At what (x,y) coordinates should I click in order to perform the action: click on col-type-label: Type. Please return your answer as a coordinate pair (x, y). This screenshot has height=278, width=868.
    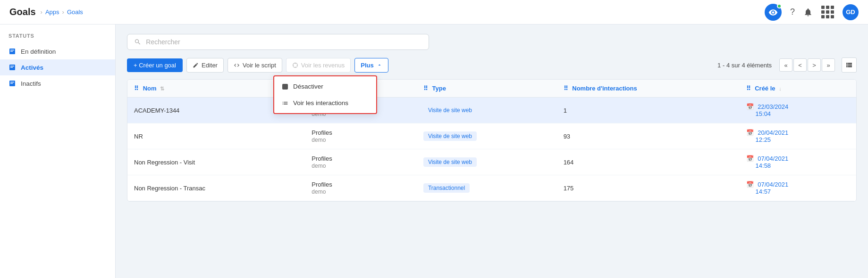
    Looking at the image, I should click on (439, 89).